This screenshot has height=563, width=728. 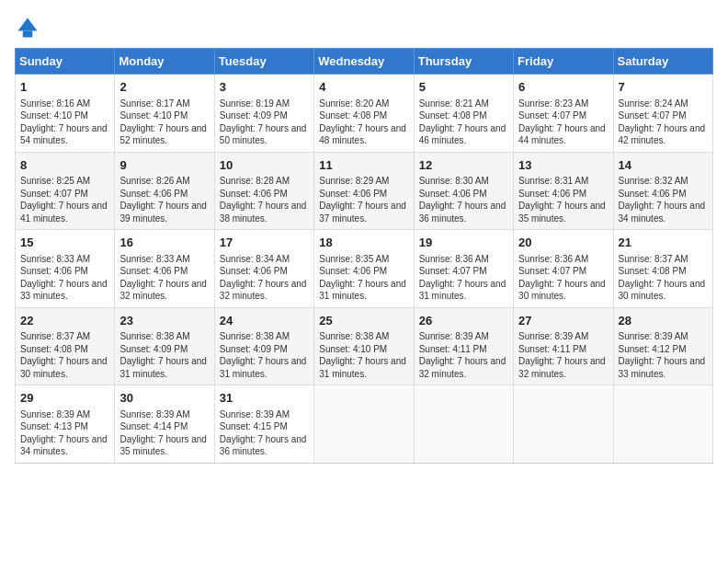 What do you see at coordinates (654, 103) in the screenshot?
I see `sunrise: Sunrise: 8:24 AM` at bounding box center [654, 103].